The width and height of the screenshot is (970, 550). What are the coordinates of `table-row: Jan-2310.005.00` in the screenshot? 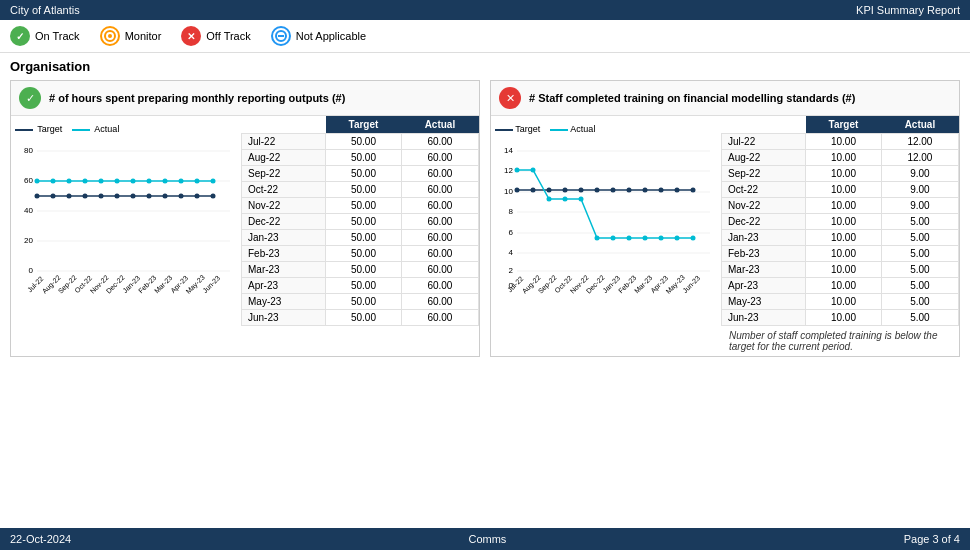 It's located at (840, 238).